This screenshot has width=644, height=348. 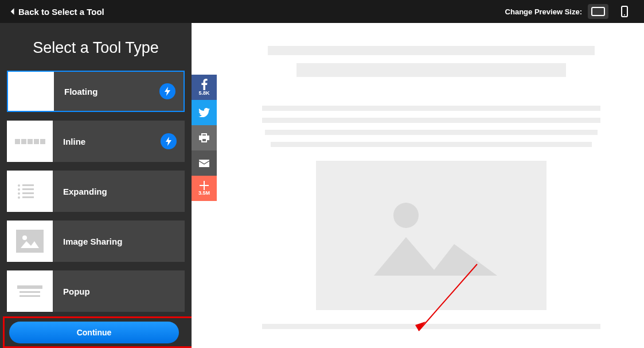 I want to click on share-facebook-button: 5.8K, so click(x=204, y=87).